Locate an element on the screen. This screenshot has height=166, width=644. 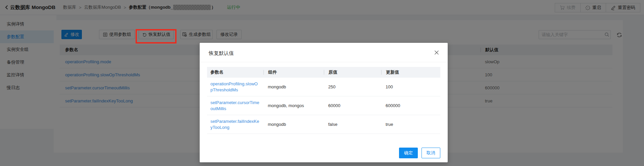
modal-table-row: setParameter.cursorTimeoutMillis mongodb… is located at coordinates (324, 106).